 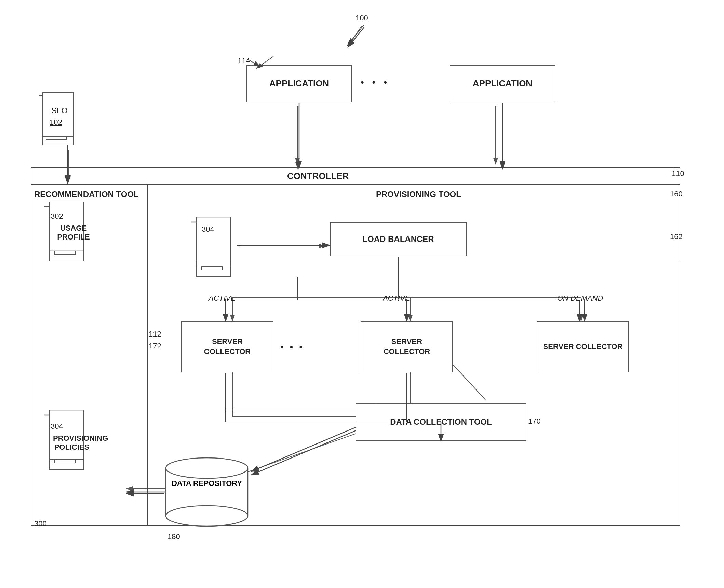 I want to click on sc1-ref2: 172, so click(x=155, y=346).